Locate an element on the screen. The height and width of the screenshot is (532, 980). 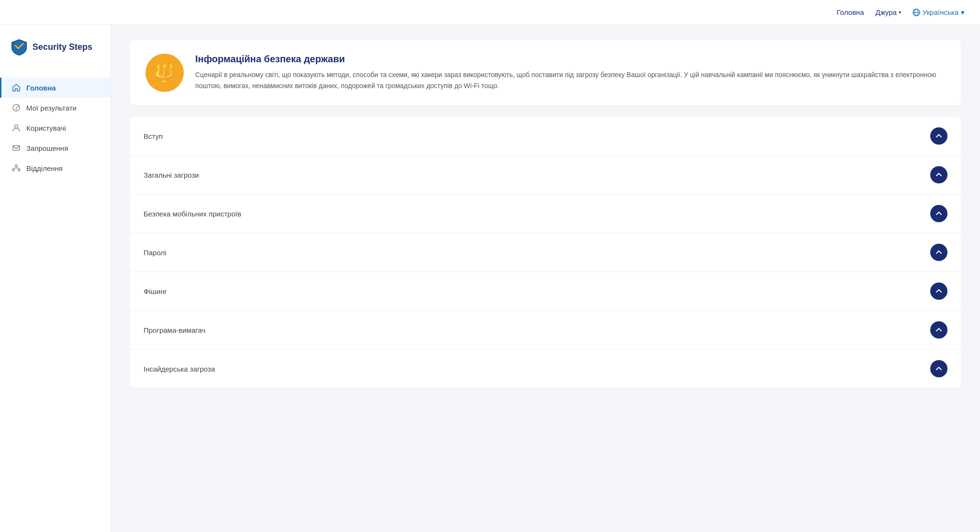
sidebar-item-results: Мої результати is located at coordinates (56, 108).